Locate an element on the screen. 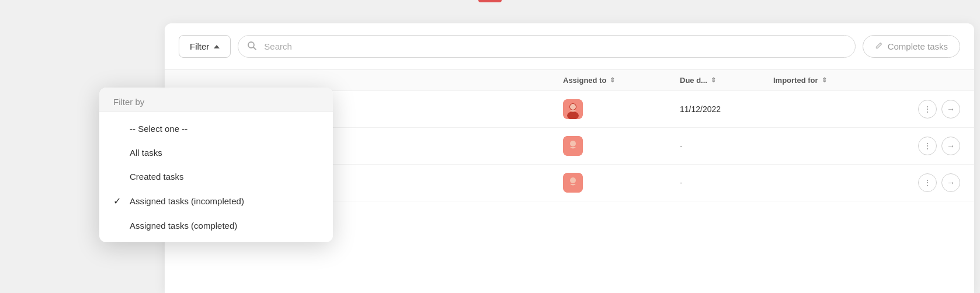 This screenshot has height=293, width=980. row-3-actions: ⋮ → is located at coordinates (931, 183).